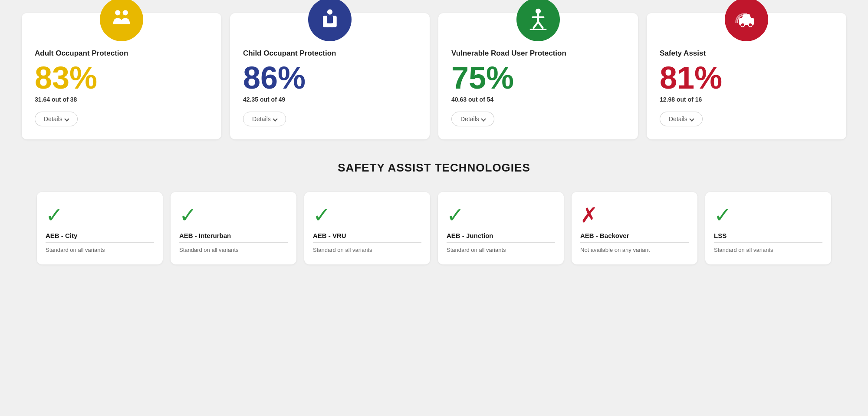 This screenshot has width=868, height=416. Describe the element at coordinates (322, 215) in the screenshot. I see `aeb-vru-check-icon: ✓` at that location.